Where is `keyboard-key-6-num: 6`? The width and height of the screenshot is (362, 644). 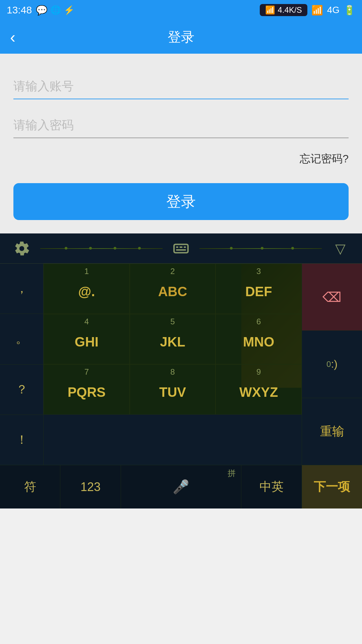
keyboard-key-6-num: 6 is located at coordinates (259, 322).